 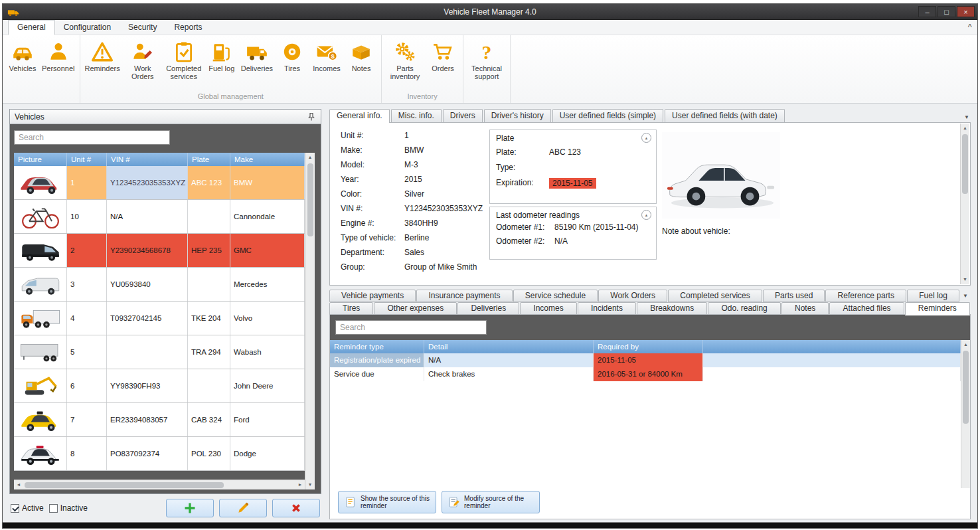 I want to click on vehicle-row: 7ER23394083057CAB 324Ford, so click(x=159, y=420).